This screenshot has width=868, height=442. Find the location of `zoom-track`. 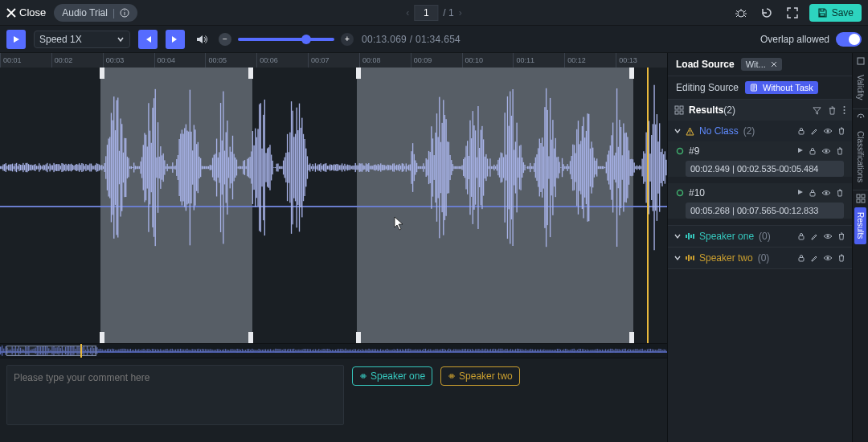

zoom-track is located at coordinates (286, 39).